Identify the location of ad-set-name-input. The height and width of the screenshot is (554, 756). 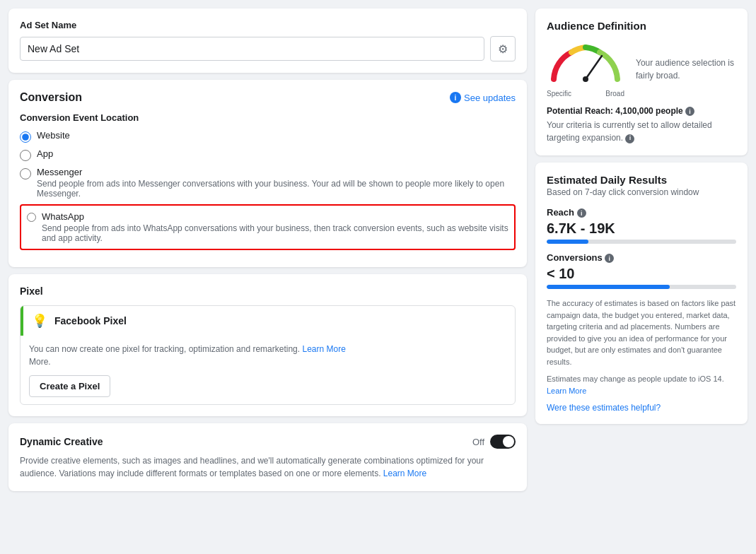
(252, 49).